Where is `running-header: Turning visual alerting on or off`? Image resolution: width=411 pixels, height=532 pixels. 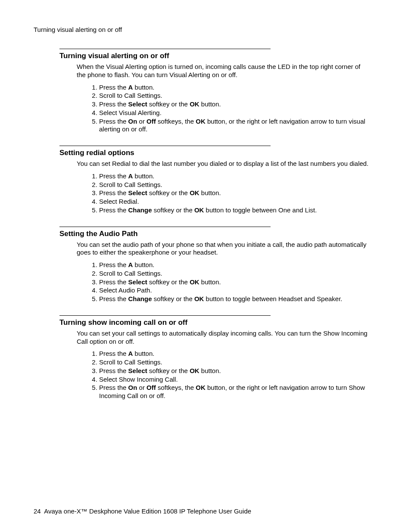
running-header: Turning visual alerting on or off is located at coordinates (206, 29).